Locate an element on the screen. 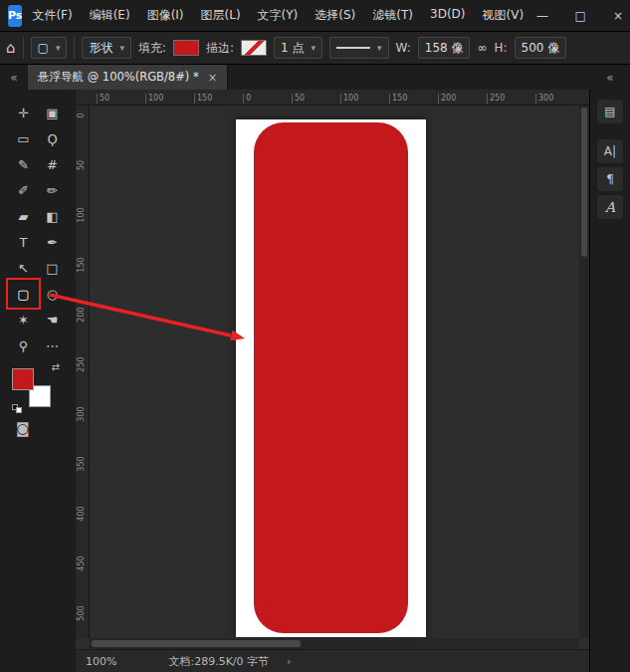  zoom-tool: ⚲ is located at coordinates (24, 345).